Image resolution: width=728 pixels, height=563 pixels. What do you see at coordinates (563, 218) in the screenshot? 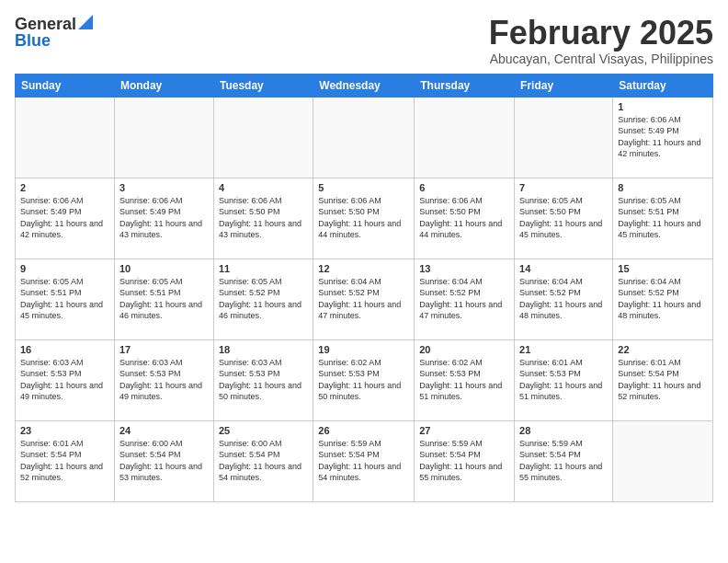
I see `day-info: Sunrise: 6:05 AM Sunset: 5:50 PM Dayligh…` at bounding box center [563, 218].